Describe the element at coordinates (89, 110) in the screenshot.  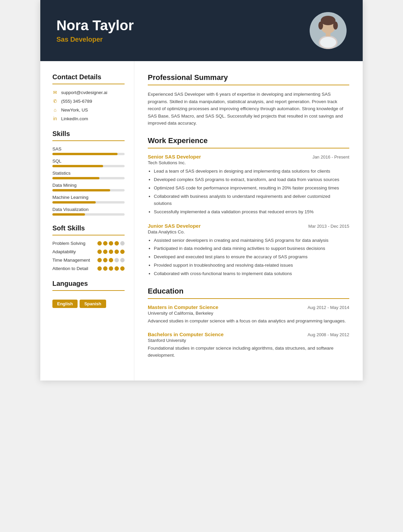
I see `contact-location: ⌂ NewYork, US` at that location.